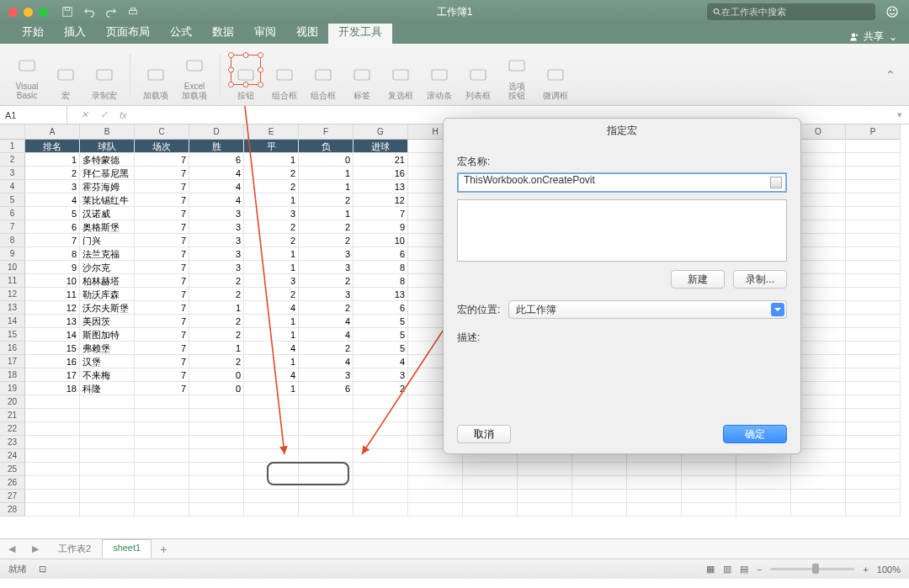 The height and width of the screenshot is (588, 909). Describe the element at coordinates (13, 362) in the screenshot. I see `row-header-17: 17` at that location.